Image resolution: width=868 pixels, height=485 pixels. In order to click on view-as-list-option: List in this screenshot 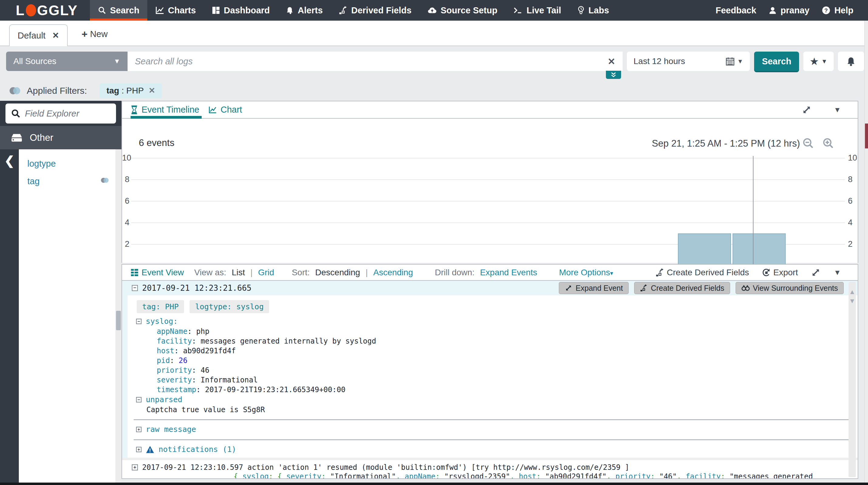, I will do `click(239, 273)`.